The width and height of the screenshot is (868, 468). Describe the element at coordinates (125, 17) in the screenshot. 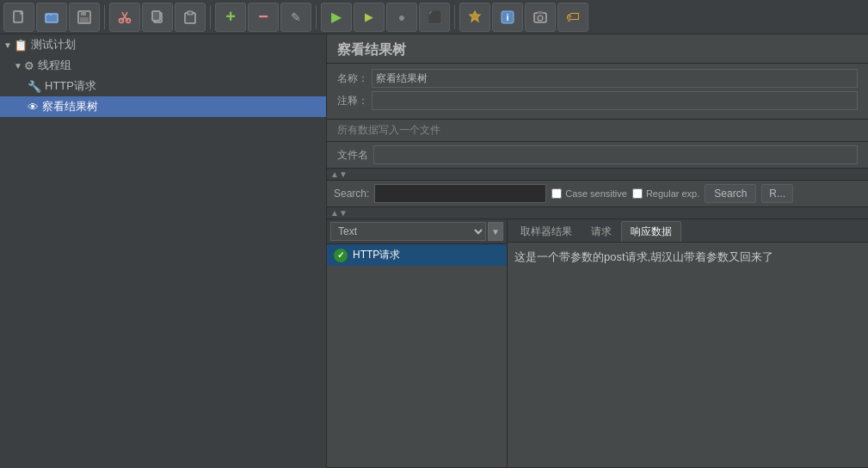

I see `scissors-button` at that location.